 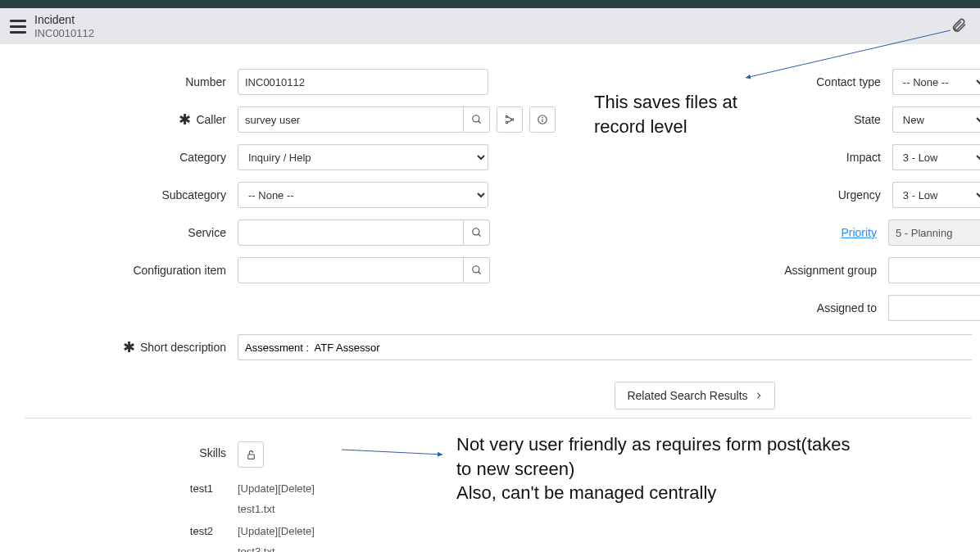 I want to click on file-name-1: test1.txt, so click(x=276, y=509).